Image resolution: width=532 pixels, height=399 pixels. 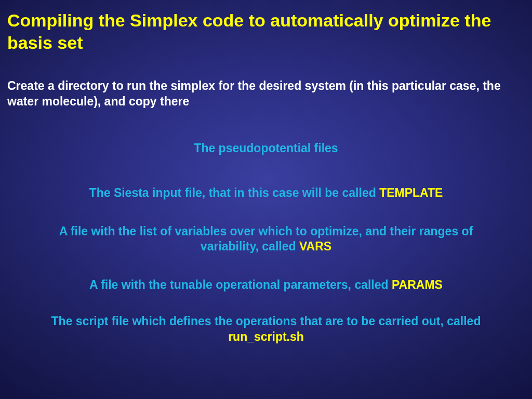 I want to click on bullet-script: The script file which defines the operat…, so click(x=266, y=329).